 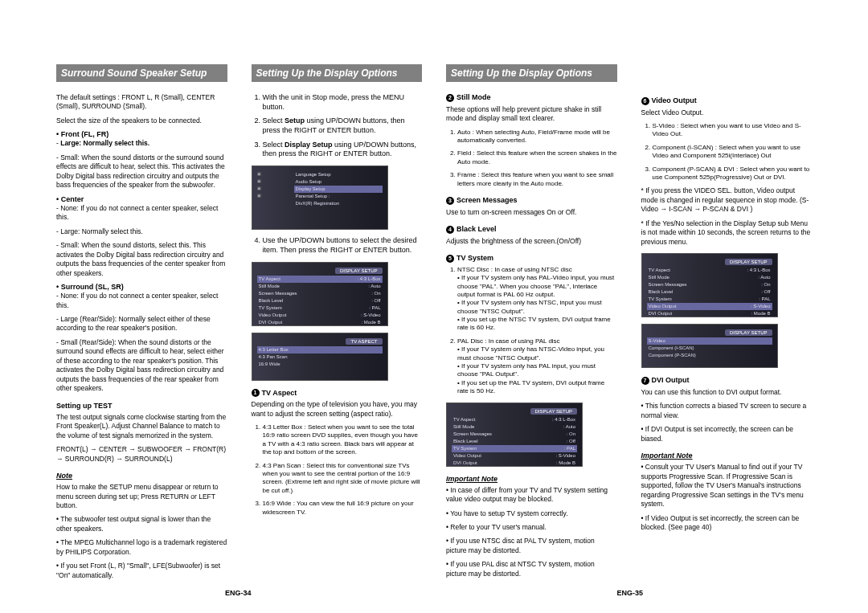 I want to click on heading-front: • Front (FL, FR), so click(x=141, y=134).